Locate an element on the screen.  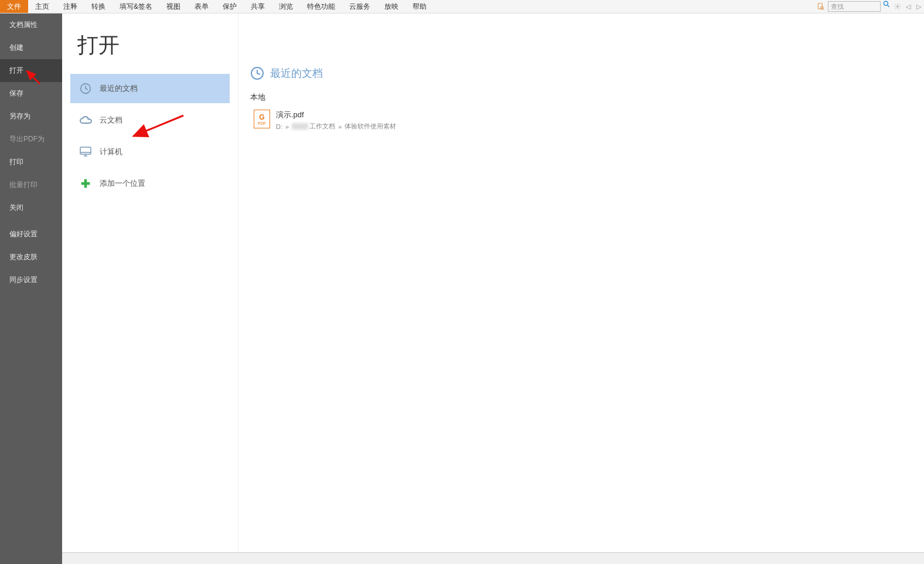
recent-section-local: 本地 is located at coordinates (581, 97).